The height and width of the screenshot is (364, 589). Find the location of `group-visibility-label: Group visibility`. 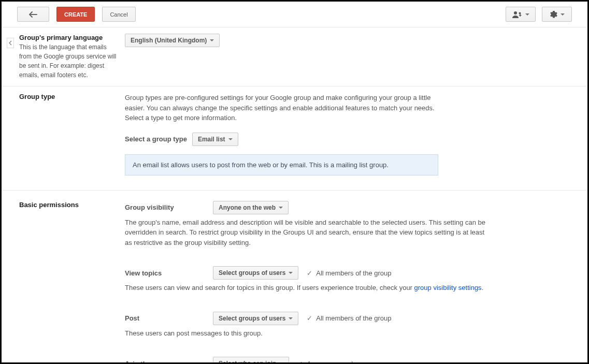

group-visibility-label: Group visibility is located at coordinates (165, 207).